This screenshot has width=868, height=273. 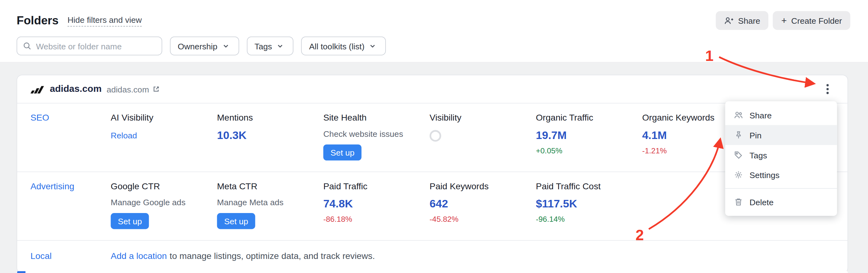 What do you see at coordinates (738, 115) in the screenshot?
I see `share-users-icon` at bounding box center [738, 115].